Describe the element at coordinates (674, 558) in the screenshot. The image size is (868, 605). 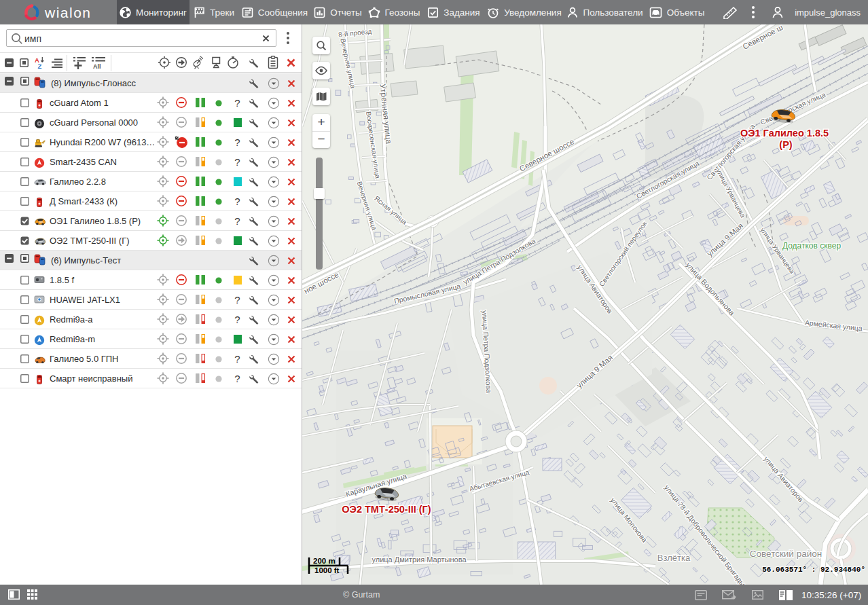
I see `svg-text: Взлётка` at that location.